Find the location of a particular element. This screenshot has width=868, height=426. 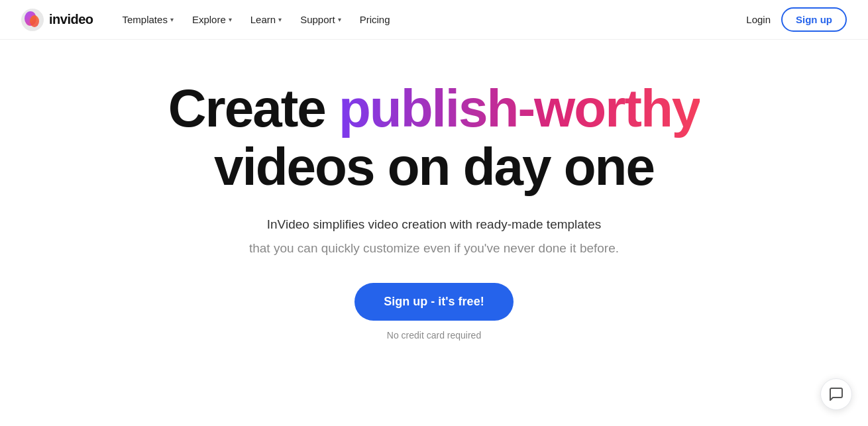

hero-gradient-text: publish-worthy is located at coordinates (519, 109).